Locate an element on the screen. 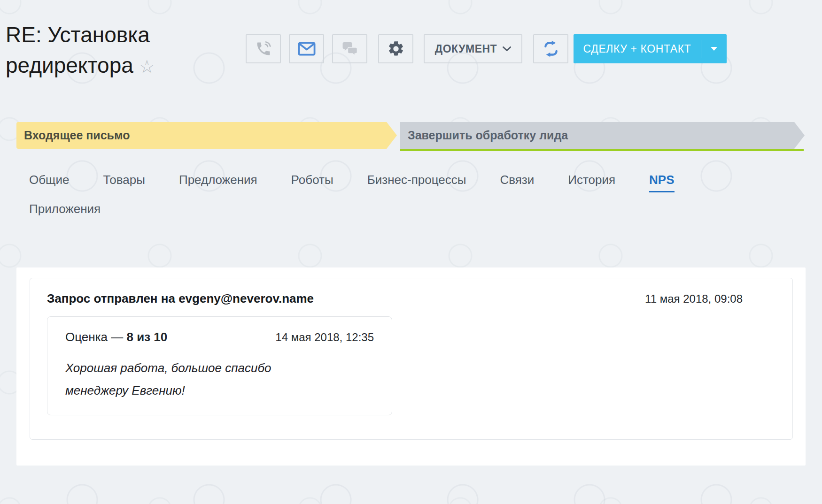 This screenshot has width=822, height=504. tab-offers: Предложения is located at coordinates (218, 182).